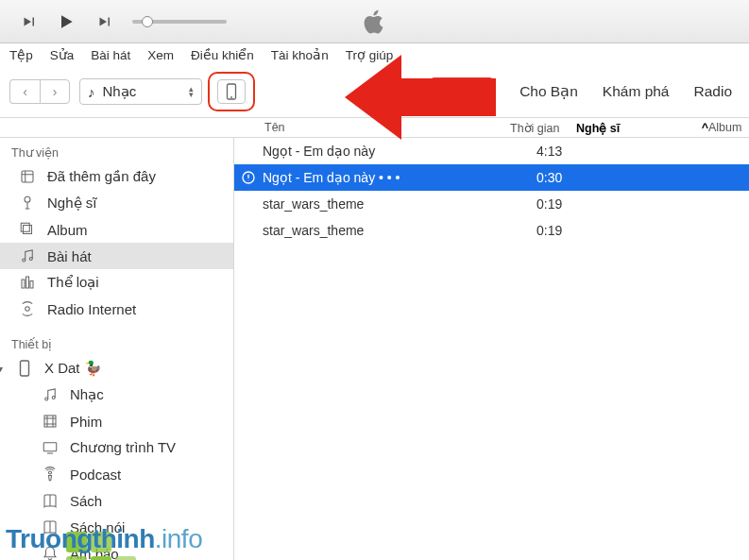 This screenshot has width=749, height=560. Describe the element at coordinates (2, 368) in the screenshot. I see `disclosure-triangle-icon: ▾` at that location.